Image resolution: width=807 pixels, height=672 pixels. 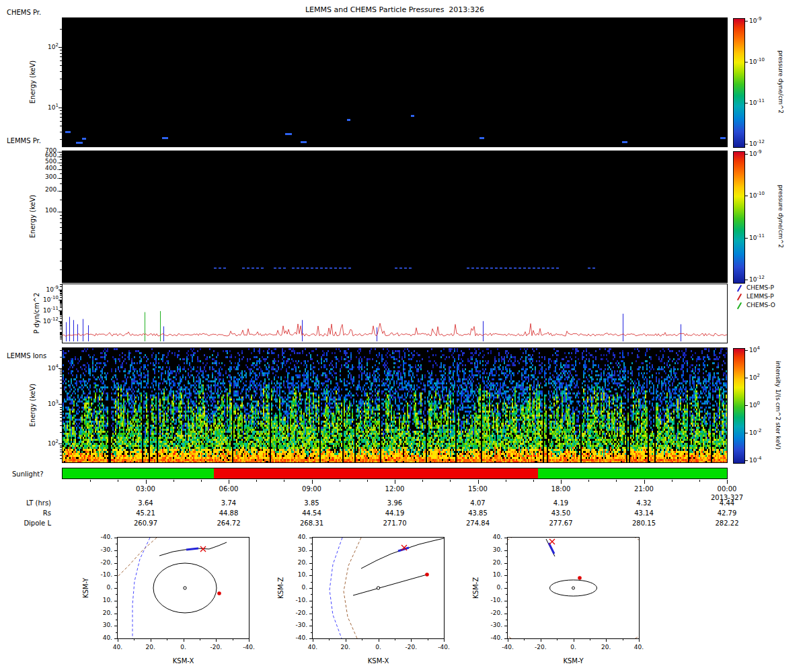 I want to click on orbit_ksmy_ksmz-ytick-label: 0., so click(x=492, y=587).